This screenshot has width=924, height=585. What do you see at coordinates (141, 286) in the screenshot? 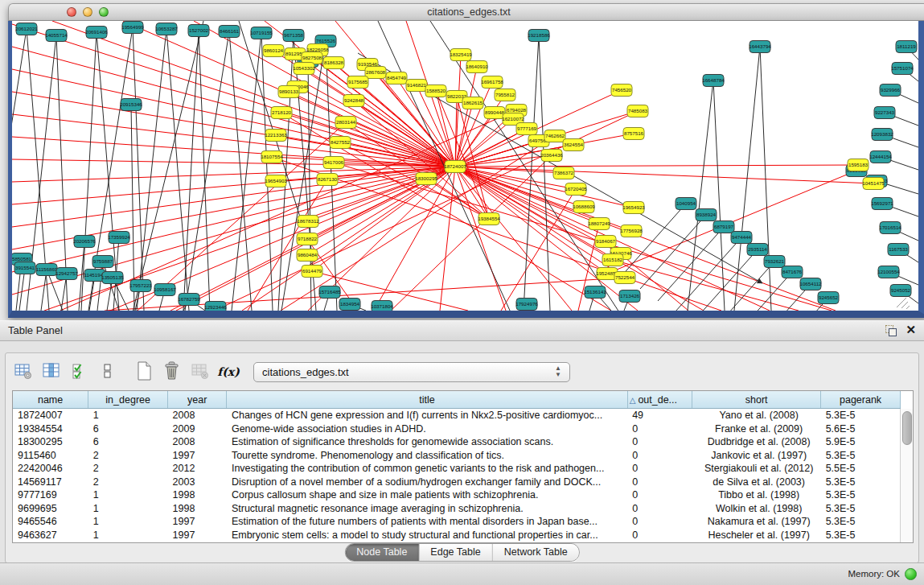
I see `graph-node: 17957223` at bounding box center [141, 286].